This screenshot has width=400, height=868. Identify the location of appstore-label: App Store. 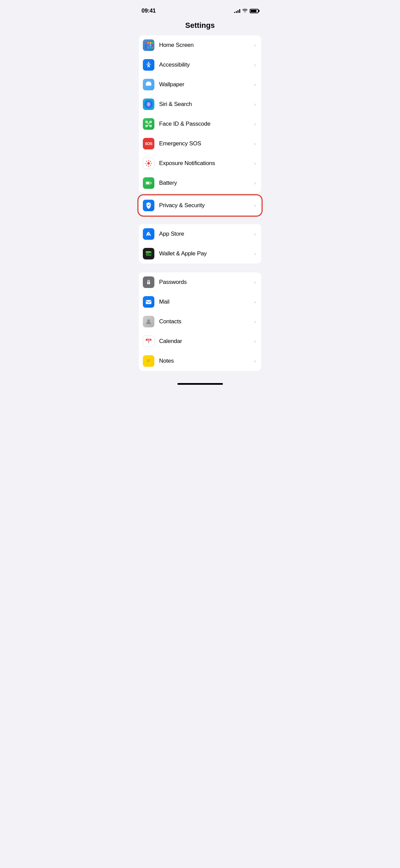
(206, 234).